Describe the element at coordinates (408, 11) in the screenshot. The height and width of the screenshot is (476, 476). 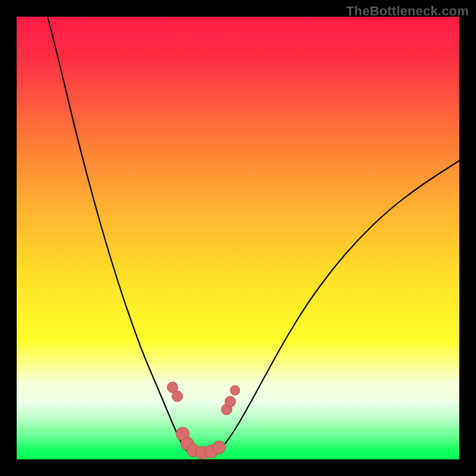
I see `watermark-text: TheBottleneck.com` at that location.